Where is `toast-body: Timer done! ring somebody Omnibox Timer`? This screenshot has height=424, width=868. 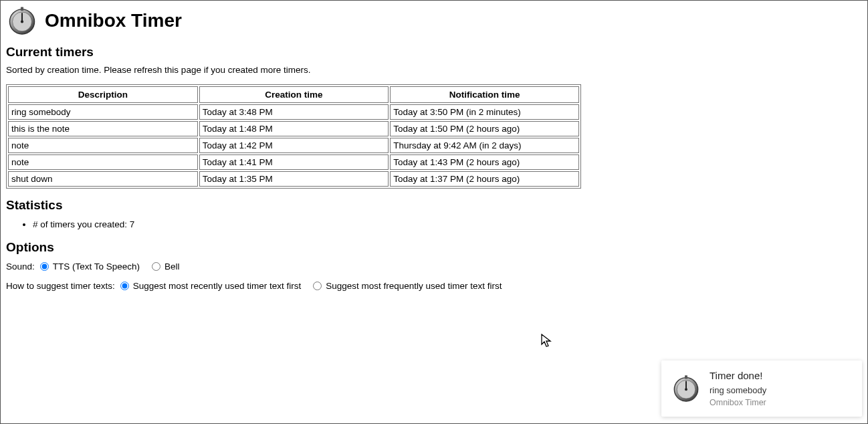 toast-body: Timer done! ring somebody Omnibox Timer is located at coordinates (780, 389).